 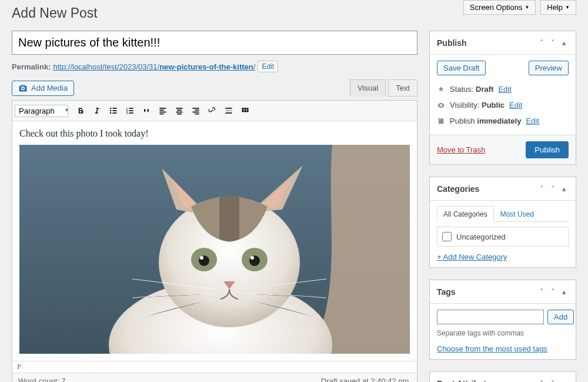 I want to click on italic-button, so click(x=97, y=111).